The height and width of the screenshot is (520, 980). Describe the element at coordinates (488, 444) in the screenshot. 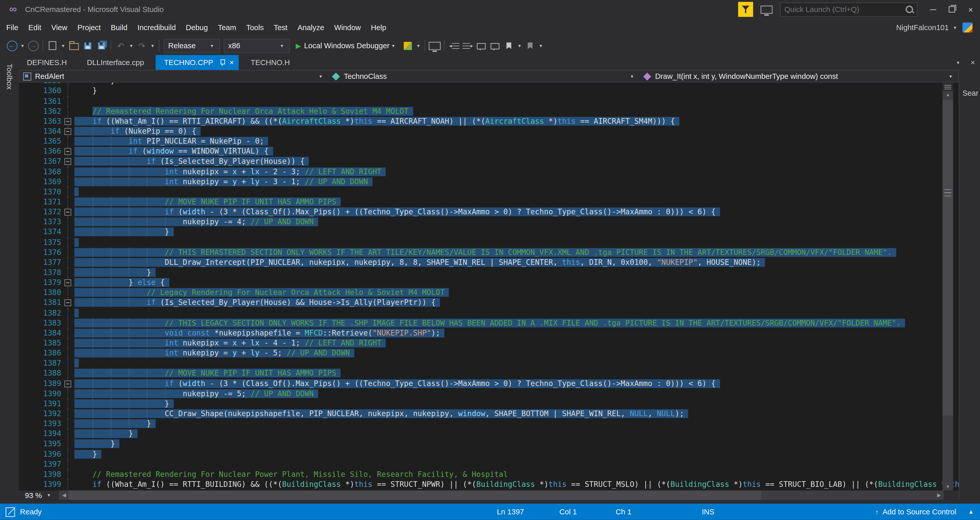

I see `code-line: 1395 }` at that location.